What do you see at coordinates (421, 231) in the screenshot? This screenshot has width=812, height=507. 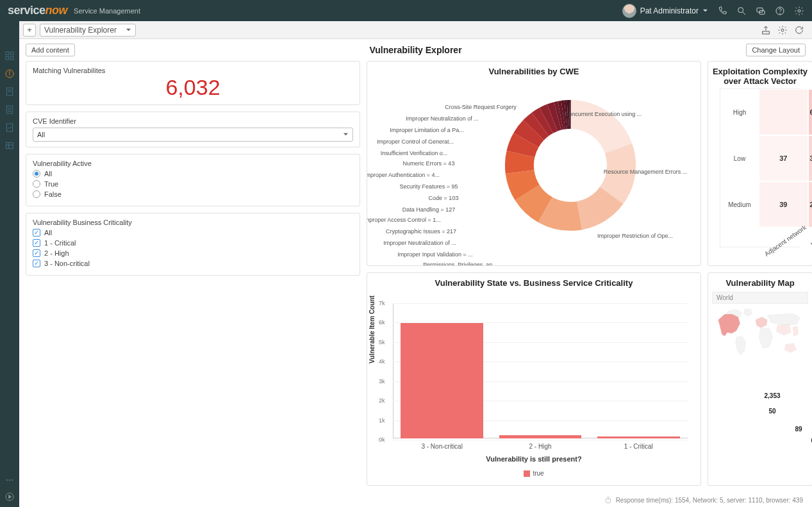 I see `donut-label: Cryptographic Issues = 217` at bounding box center [421, 231].